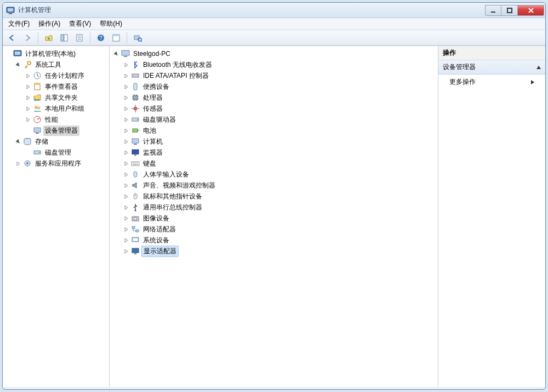 The width and height of the screenshot is (548, 392). Describe the element at coordinates (62, 141) in the screenshot. I see `tree-node-storage: 存储` at that location.